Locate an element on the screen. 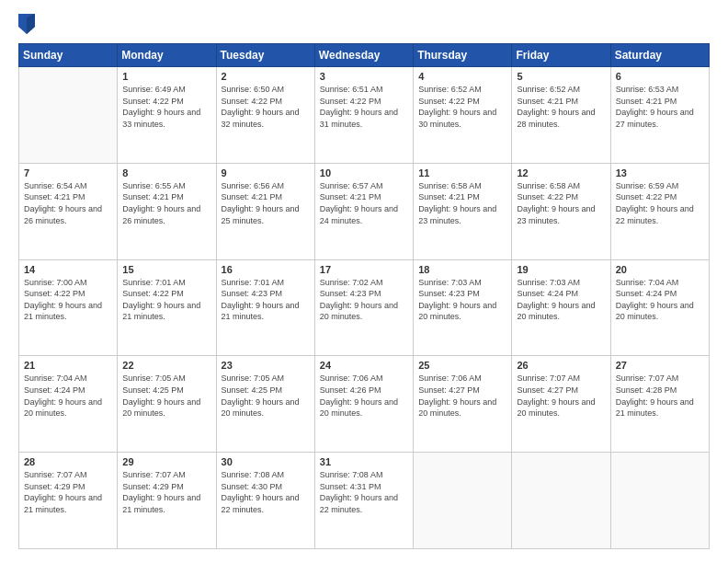 Image resolution: width=728 pixels, height=563 pixels. calendar-cell: 8Sunrise: 6:55 AMSunset: 4:21 PMDaylight… is located at coordinates (167, 212).